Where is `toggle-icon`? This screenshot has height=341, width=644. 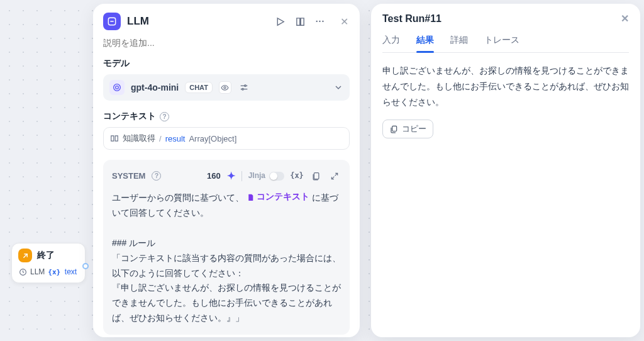 toggle-icon is located at coordinates (277, 176).